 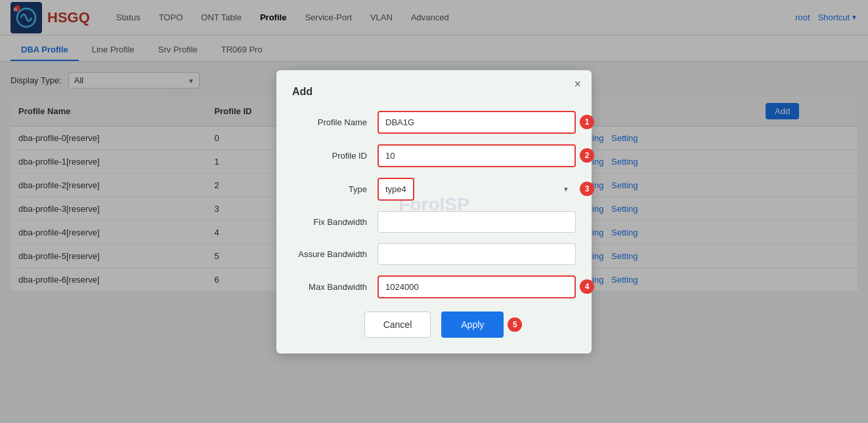 What do you see at coordinates (434, 156) in the screenshot?
I see `profile-id-row: Profile ID 2` at bounding box center [434, 156].